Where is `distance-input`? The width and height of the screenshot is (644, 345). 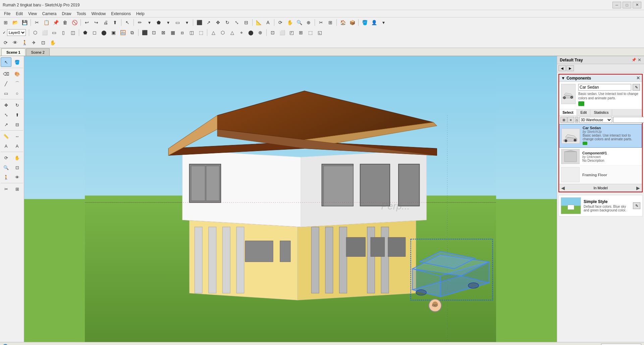 distance-input is located at coordinates (621, 344).